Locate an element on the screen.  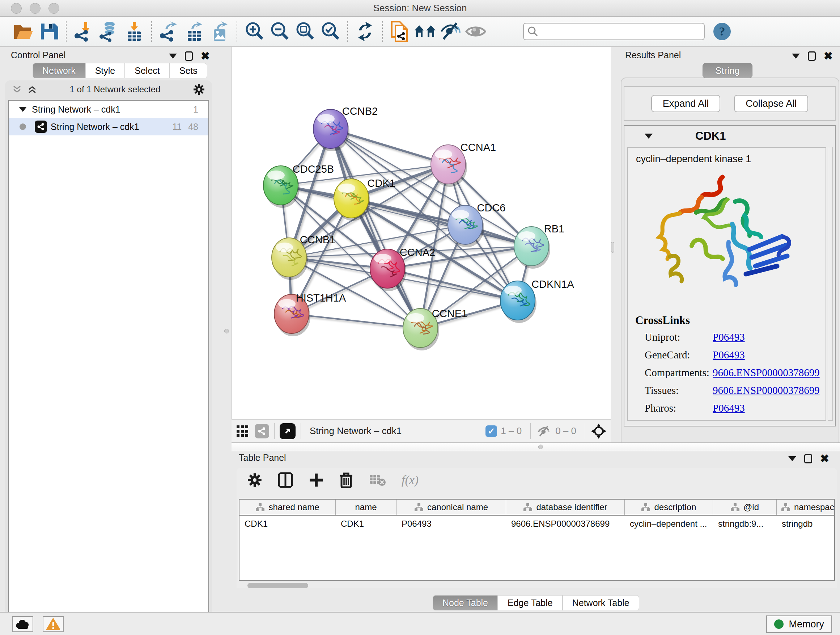
zoom-in-icon is located at coordinates (254, 32).